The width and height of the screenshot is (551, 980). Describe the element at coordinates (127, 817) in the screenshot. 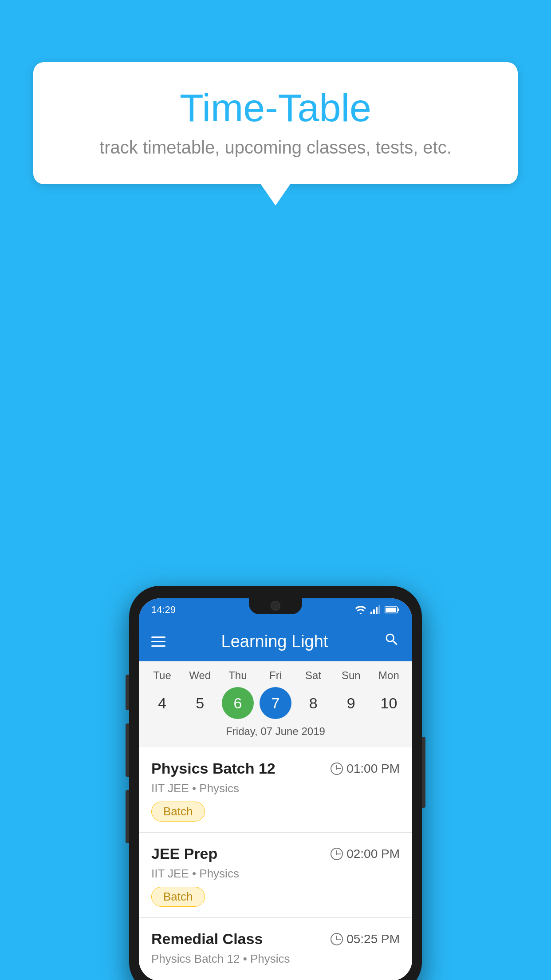

I see `phone-button-volume-down` at that location.